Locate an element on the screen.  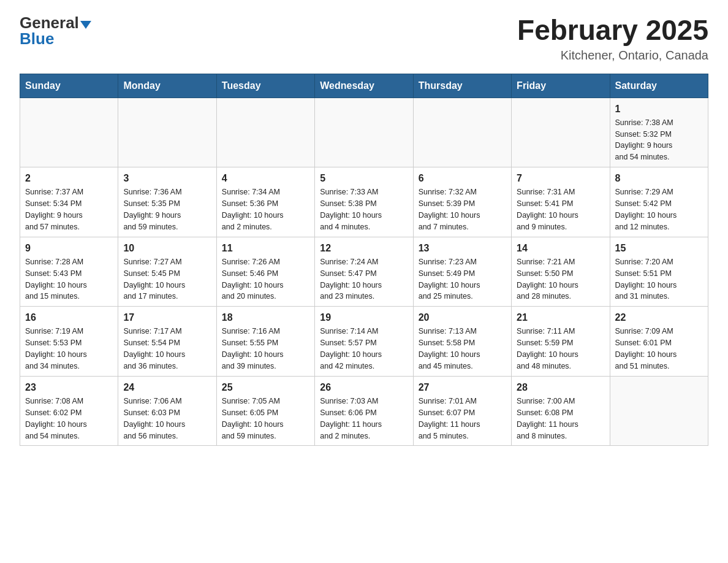
calendar-cell: 14Sunrise: 7:21 AM Sunset: 5:50 PM Dayli… is located at coordinates (561, 272).